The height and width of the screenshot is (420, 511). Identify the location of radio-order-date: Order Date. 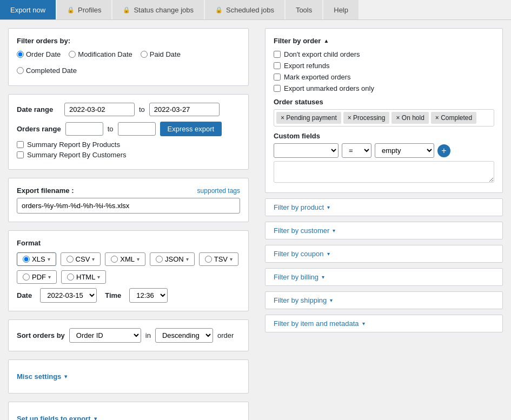
(39, 54).